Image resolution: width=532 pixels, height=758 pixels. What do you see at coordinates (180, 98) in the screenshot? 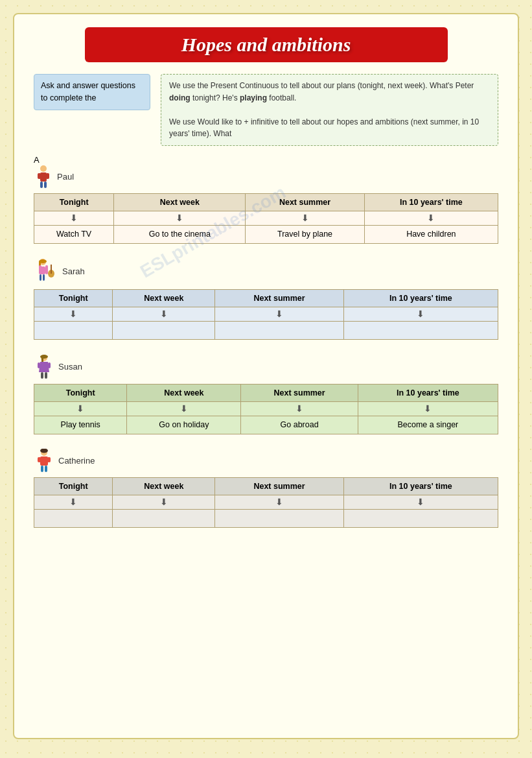
I see `grammar-bold1: doing` at bounding box center [180, 98].